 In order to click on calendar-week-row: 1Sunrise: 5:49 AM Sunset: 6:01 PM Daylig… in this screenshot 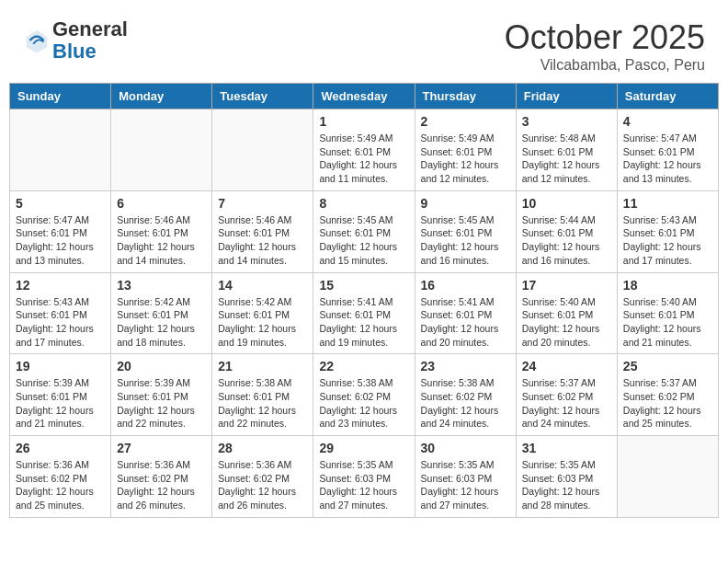, I will do `click(364, 151)`.